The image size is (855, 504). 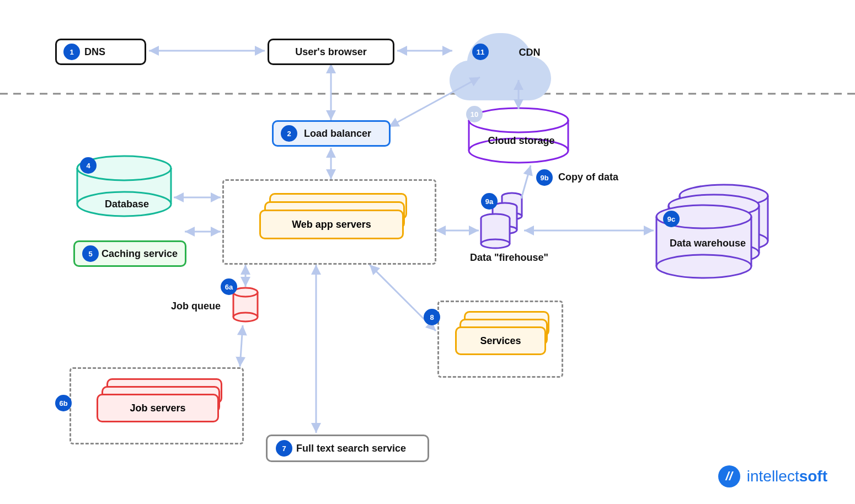 I want to click on badge-7: 7, so click(x=284, y=448).